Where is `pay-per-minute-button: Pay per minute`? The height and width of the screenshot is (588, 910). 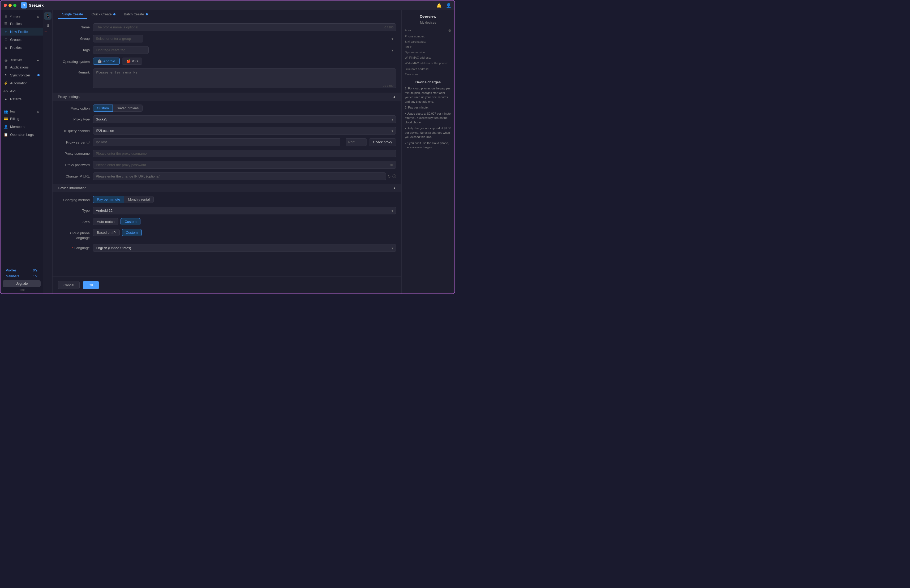
pay-per-minute-button: Pay per minute is located at coordinates (108, 199).